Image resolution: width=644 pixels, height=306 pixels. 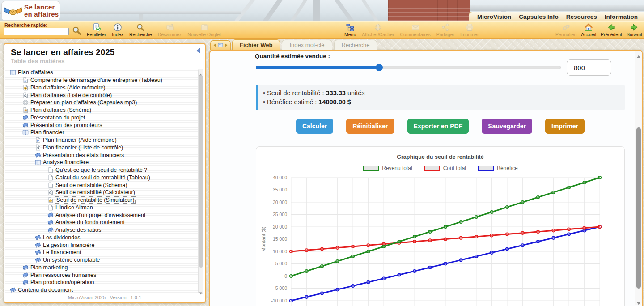 I want to click on slider-fill, so click(x=318, y=68).